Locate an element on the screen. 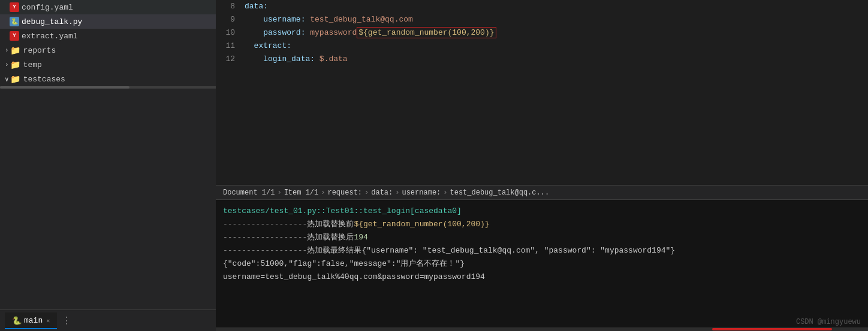  folder-icon-reports: 📁 is located at coordinates (16, 50).